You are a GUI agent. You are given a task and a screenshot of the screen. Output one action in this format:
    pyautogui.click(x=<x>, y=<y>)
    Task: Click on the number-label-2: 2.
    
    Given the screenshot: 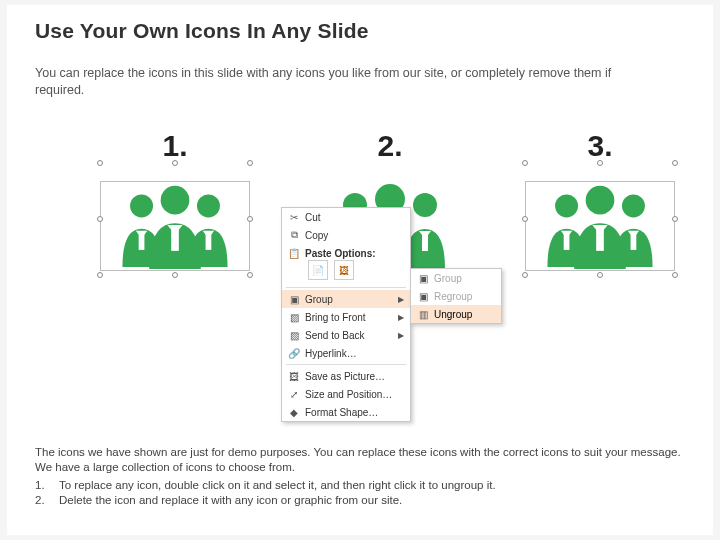 What is the action you would take?
    pyautogui.click(x=390, y=146)
    